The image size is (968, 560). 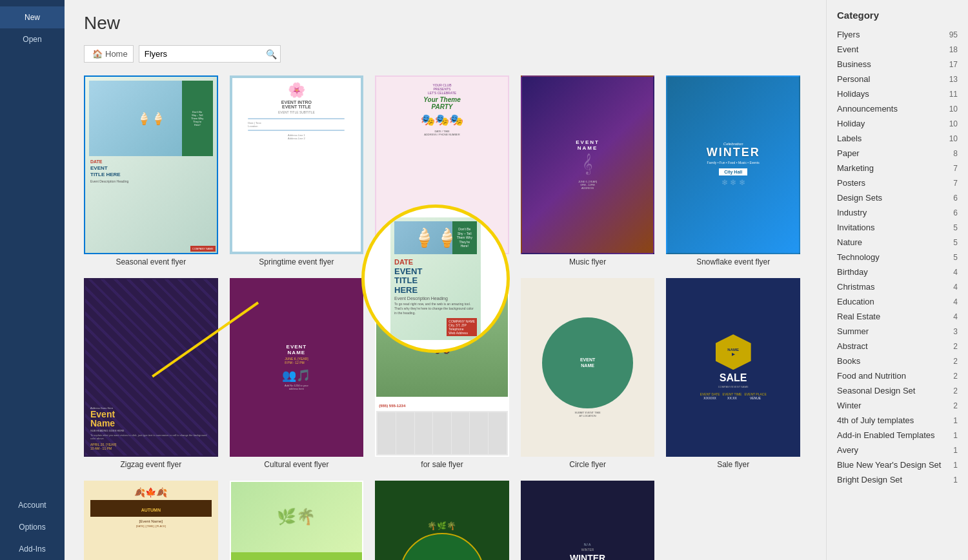 What do you see at coordinates (445, 54) in the screenshot?
I see `search-bar: 🏠 Home 🔍` at bounding box center [445, 54].